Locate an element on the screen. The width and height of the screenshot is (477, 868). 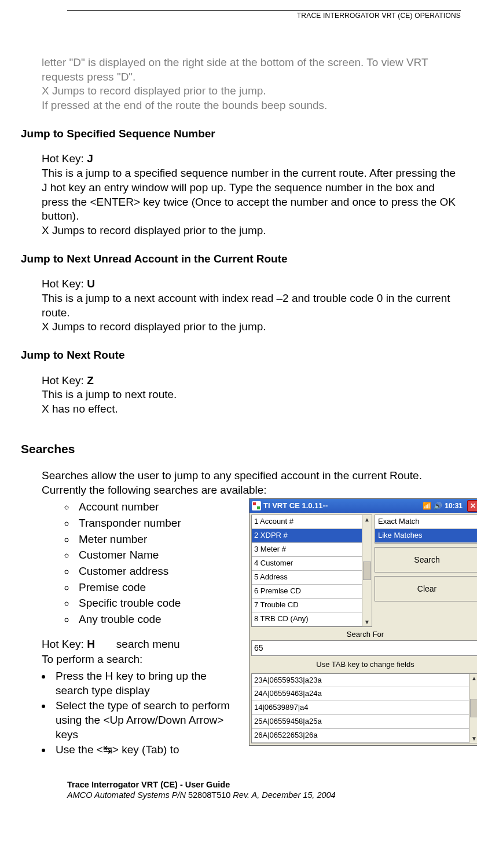
result-row: 24A|06559463|a24a is located at coordinates (360, 694).